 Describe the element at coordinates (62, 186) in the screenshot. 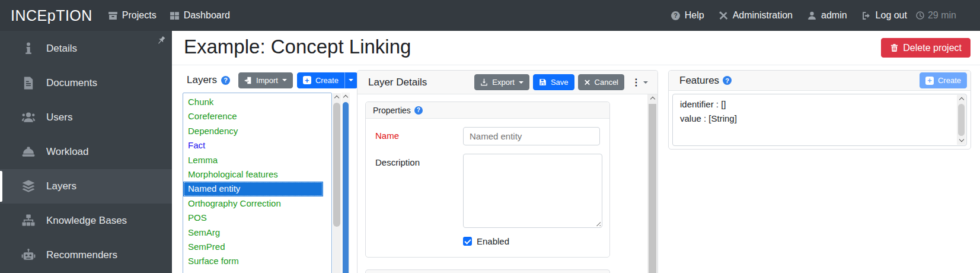

I see `sidebar-item-label: Layers` at that location.